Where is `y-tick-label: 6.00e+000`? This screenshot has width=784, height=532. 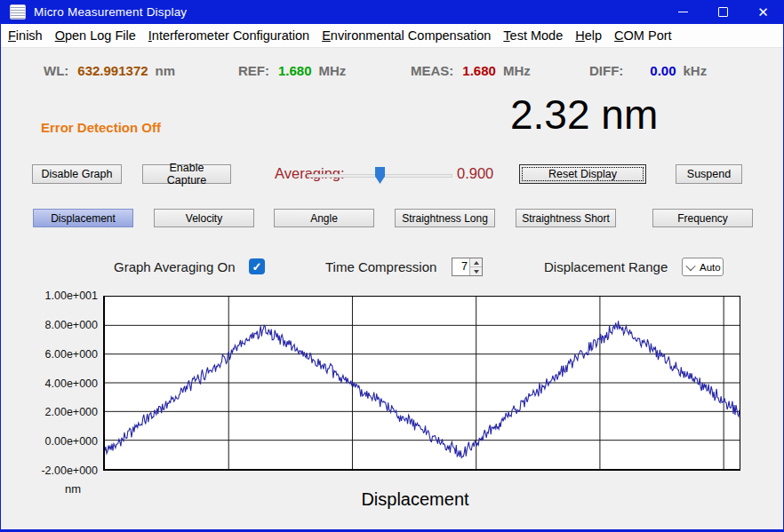
y-tick-label: 6.00e+000 is located at coordinates (59, 354).